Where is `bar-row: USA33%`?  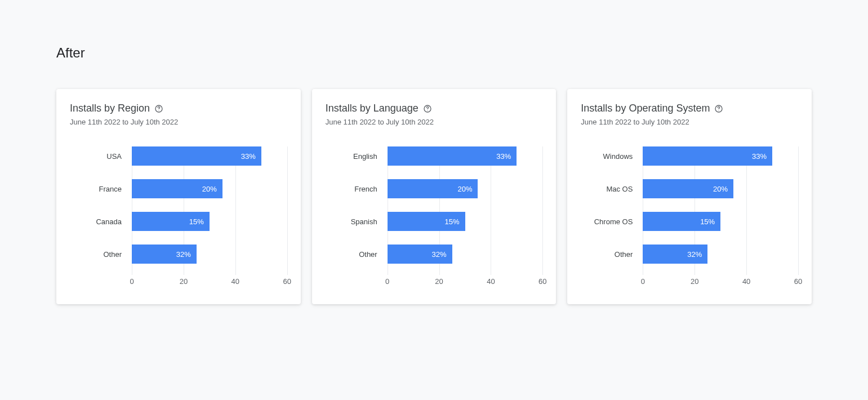
bar-row: USA33% is located at coordinates (179, 156).